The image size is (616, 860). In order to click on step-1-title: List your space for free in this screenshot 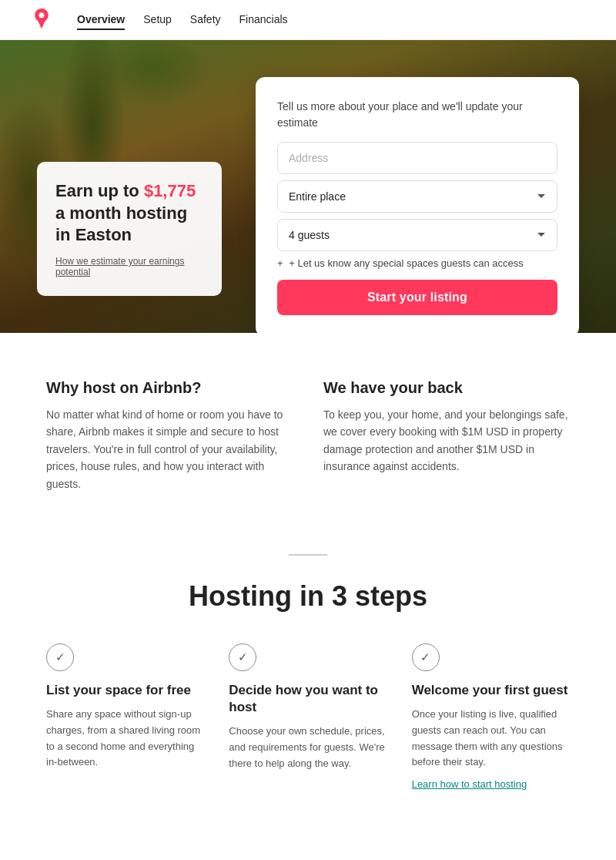, I will do `click(125, 690)`.